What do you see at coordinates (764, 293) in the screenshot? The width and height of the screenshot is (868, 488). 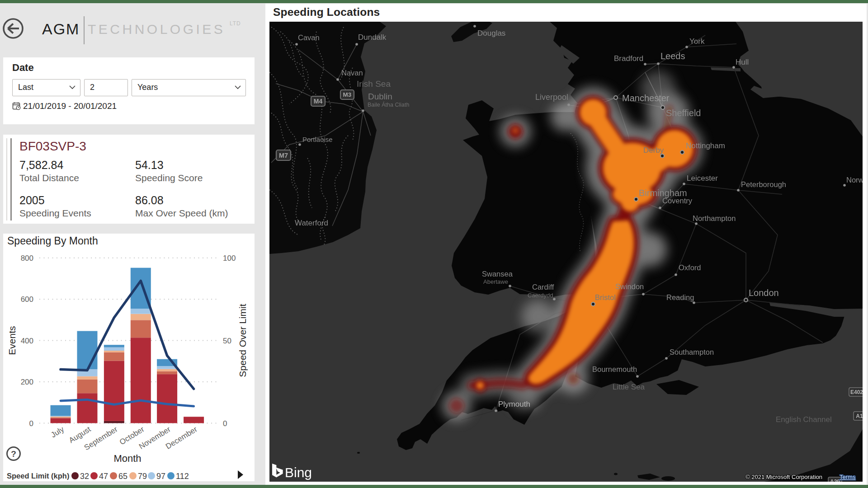 I see `svg-text: London` at bounding box center [764, 293].